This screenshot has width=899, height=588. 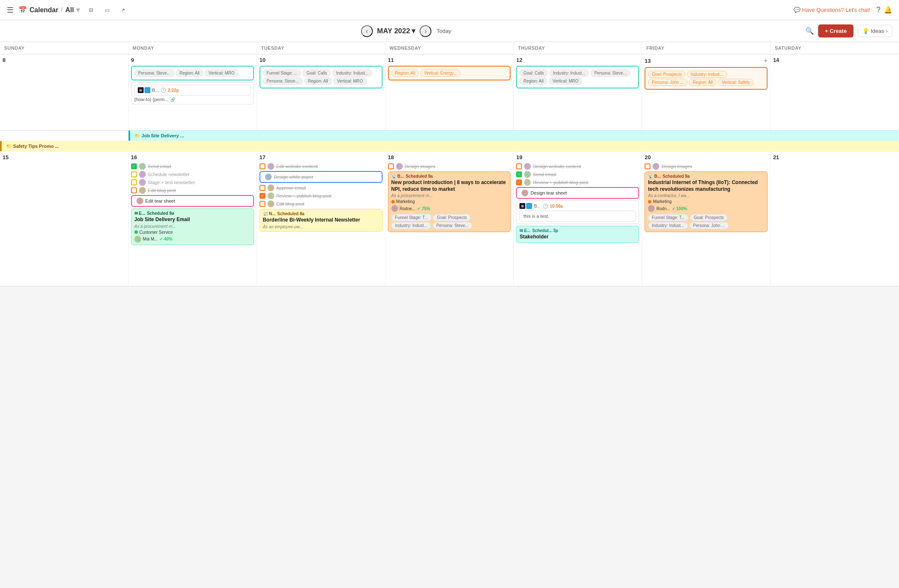 What do you see at coordinates (444, 31) in the screenshot?
I see `today-button: Today` at bounding box center [444, 31].